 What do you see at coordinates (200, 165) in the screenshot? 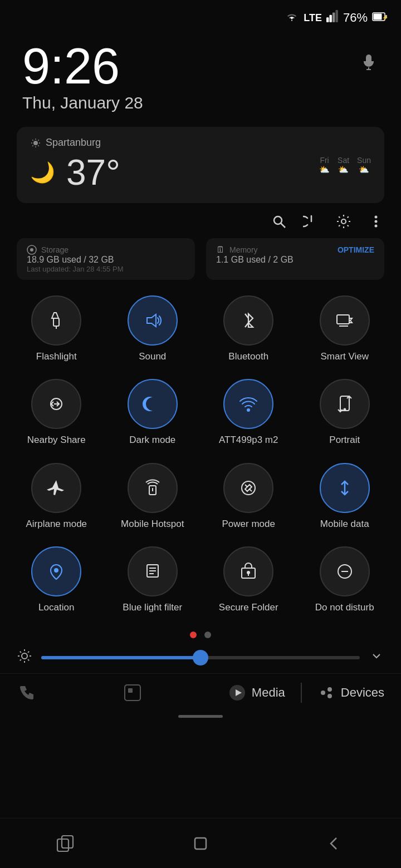
I see `weather-banner: Spartanburg 🌙 37° Fri ⛅ Sat ⛅ Sun ⛅` at bounding box center [200, 165].